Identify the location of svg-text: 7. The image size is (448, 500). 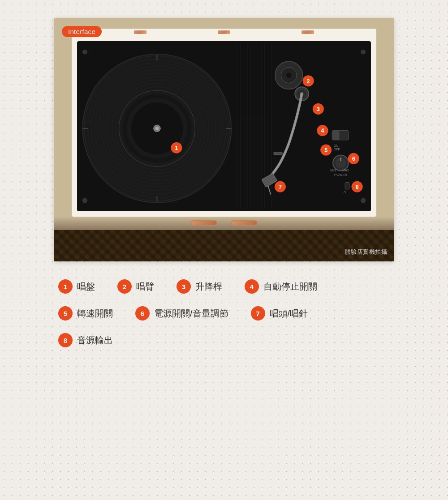
(280, 187).